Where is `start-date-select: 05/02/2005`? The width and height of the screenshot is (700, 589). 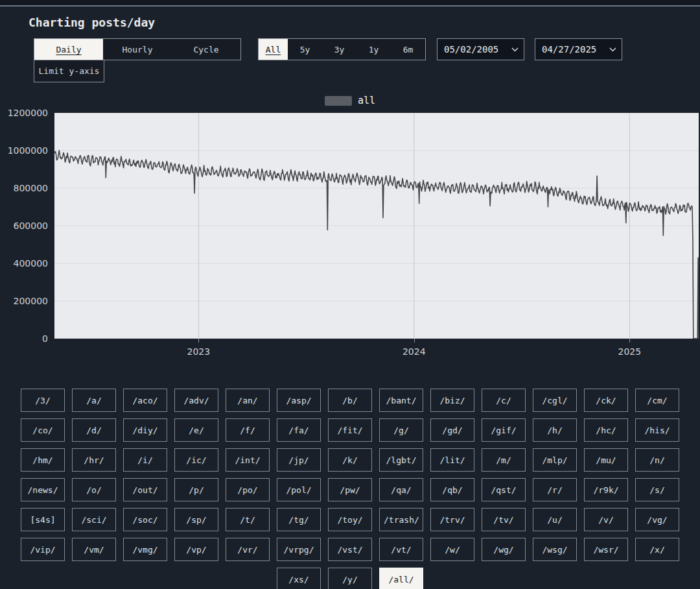 start-date-select: 05/02/2005 is located at coordinates (481, 49).